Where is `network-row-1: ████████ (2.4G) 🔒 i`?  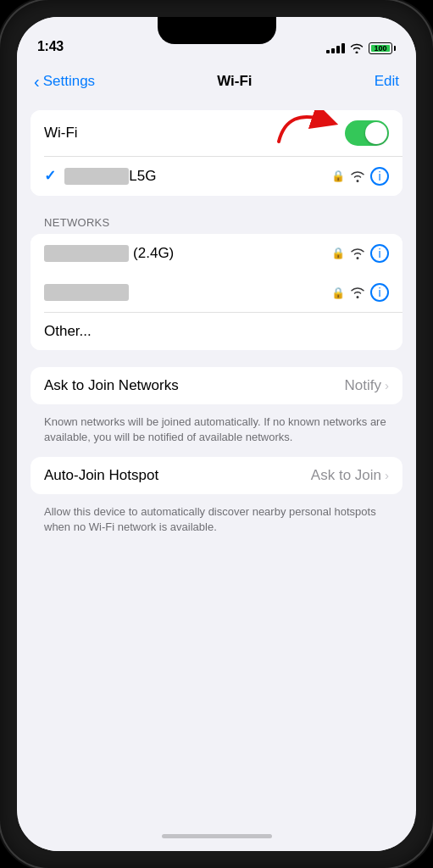
network-row-1: ████████ (2.4G) 🔒 i is located at coordinates (217, 253).